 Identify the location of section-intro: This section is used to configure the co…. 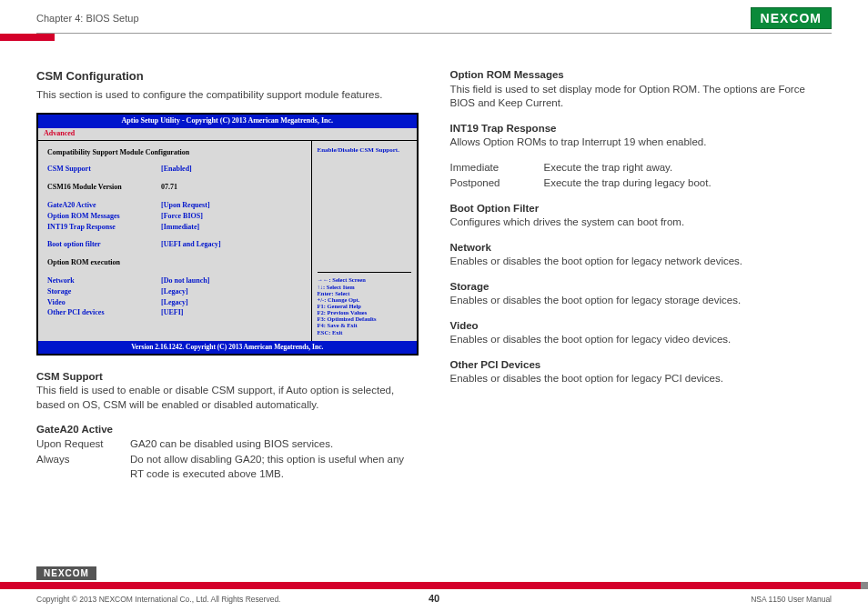
(227, 95).